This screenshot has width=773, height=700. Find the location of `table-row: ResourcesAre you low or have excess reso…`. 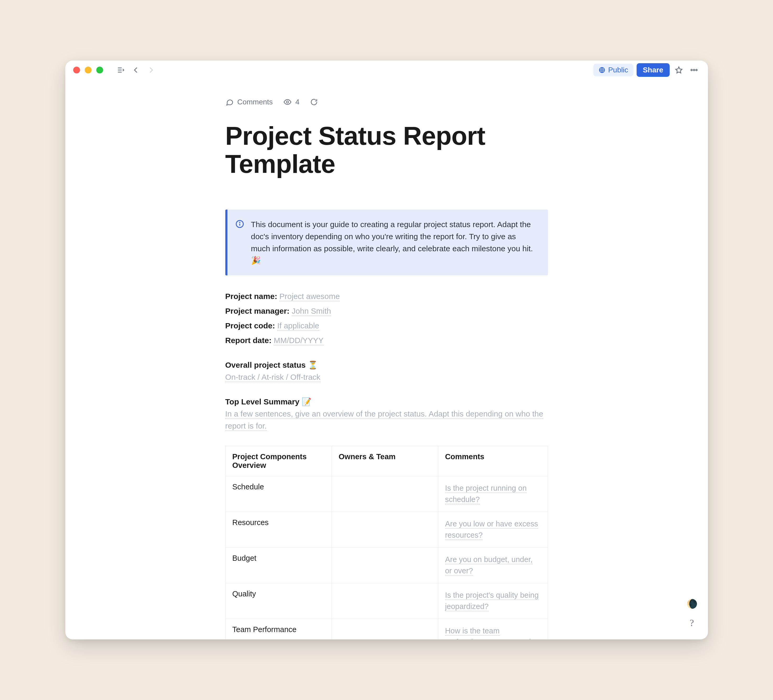

table-row: ResourcesAre you low or have excess reso… is located at coordinates (386, 530).